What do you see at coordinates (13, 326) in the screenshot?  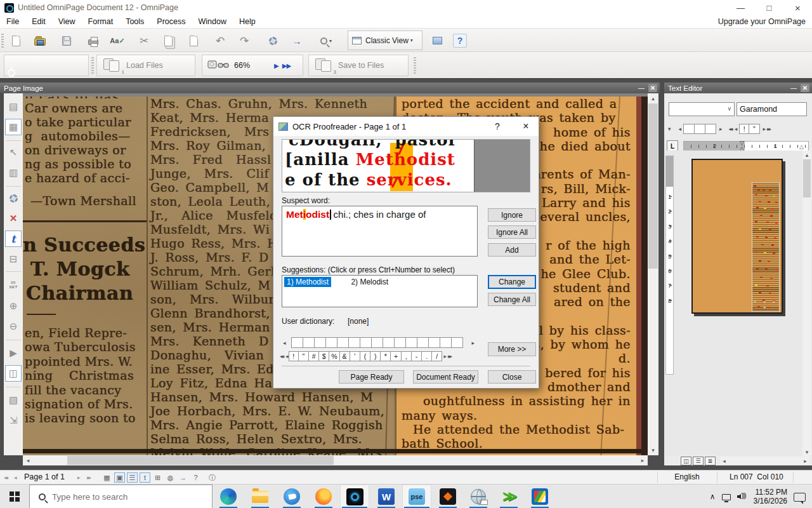 I see `zoom-out-button` at bounding box center [13, 326].